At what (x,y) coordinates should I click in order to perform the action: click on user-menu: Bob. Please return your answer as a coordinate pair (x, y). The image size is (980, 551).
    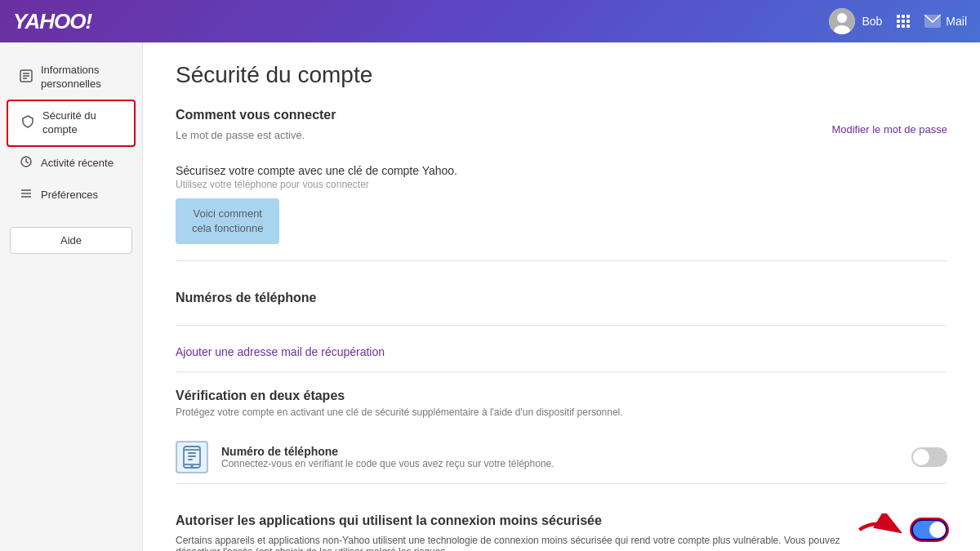
    Looking at the image, I should click on (856, 21).